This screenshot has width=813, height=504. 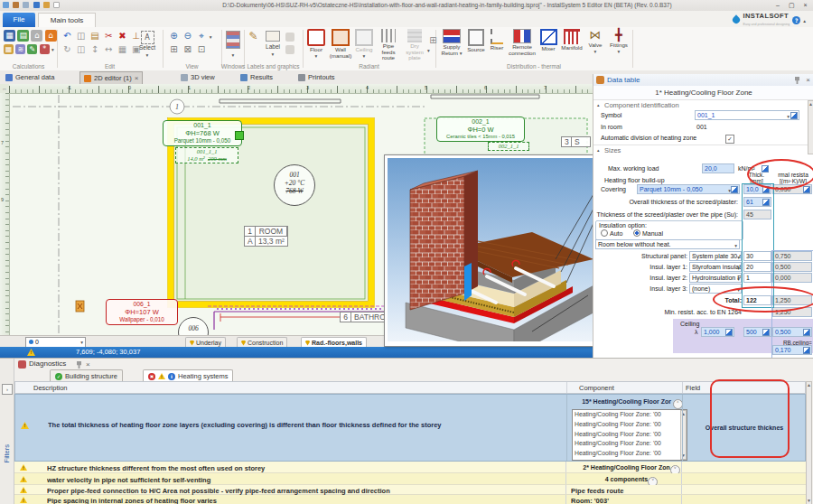 I want to click on radiant-extra-icon: ⊞, so click(x=434, y=44).